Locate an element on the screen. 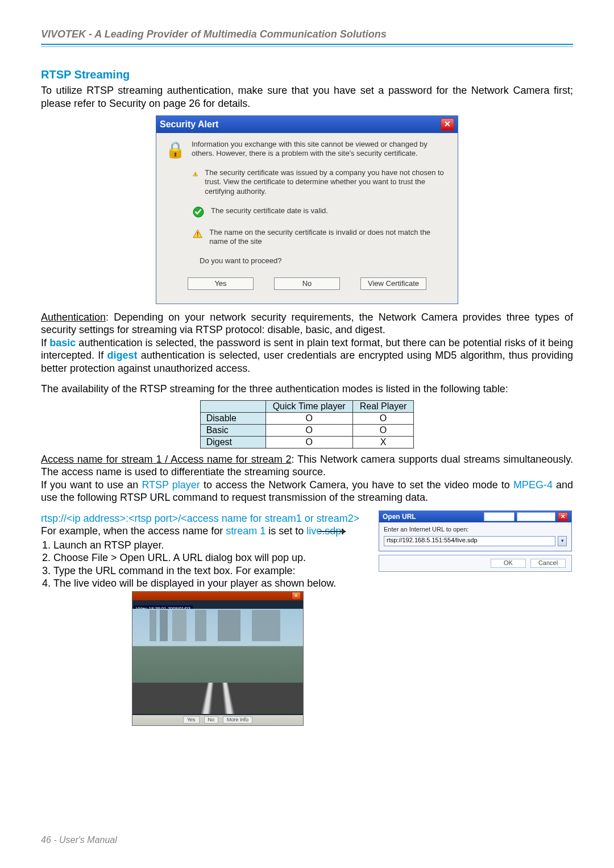 This screenshot has width=614, height=868. access-name-paragraph: Access name for stream 1 / Access name f… is located at coordinates (307, 466).